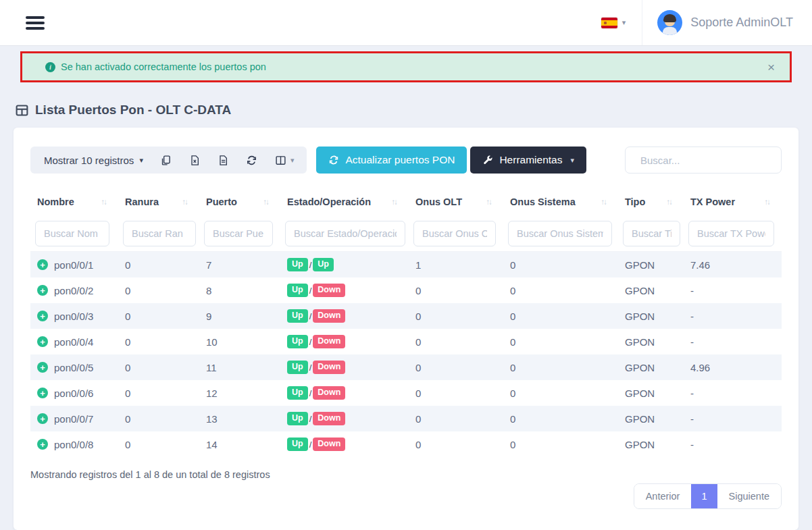 The height and width of the screenshot is (530, 812). Describe the element at coordinates (50, 68) in the screenshot. I see `info-icon: i` at that location.